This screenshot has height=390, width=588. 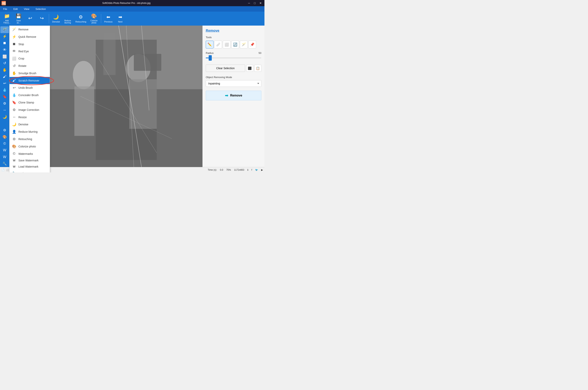 What do you see at coordinates (30, 19) in the screenshot?
I see `undo-button: ↩` at bounding box center [30, 19].